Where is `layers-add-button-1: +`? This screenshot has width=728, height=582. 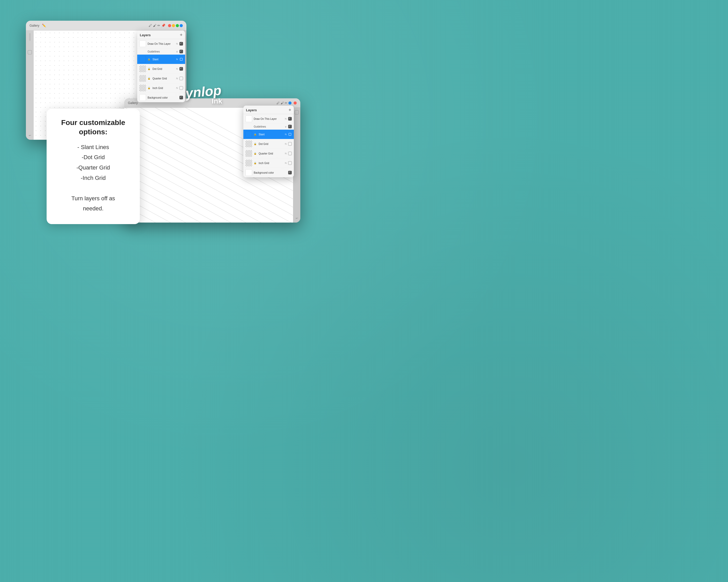
layers-add-button-1: + is located at coordinates (181, 35).